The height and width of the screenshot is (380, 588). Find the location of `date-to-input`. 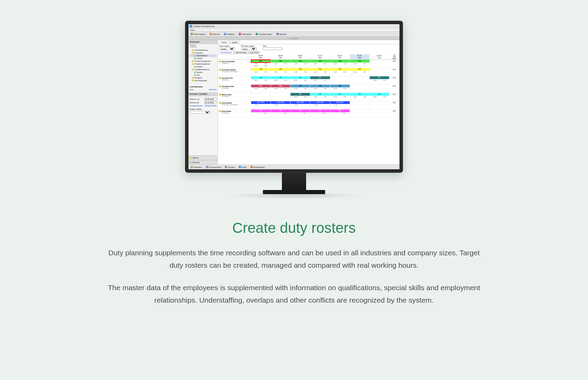

date-to-input is located at coordinates (210, 103).